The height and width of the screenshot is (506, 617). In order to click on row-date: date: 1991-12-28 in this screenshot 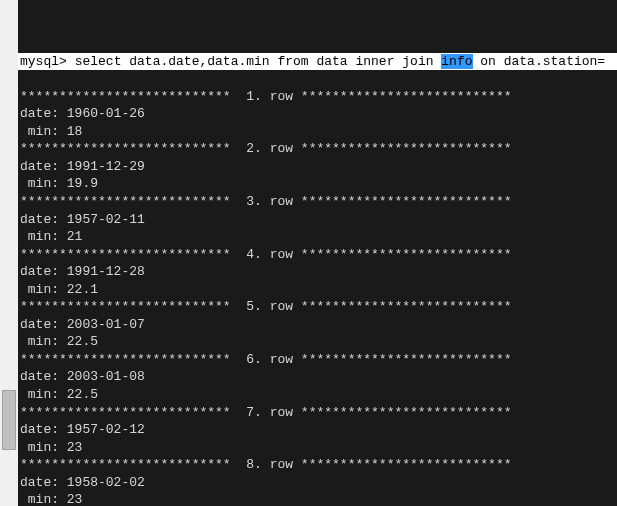, I will do `click(318, 272)`.